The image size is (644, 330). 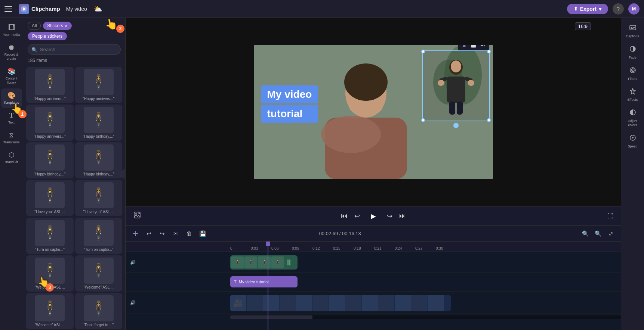 What do you see at coordinates (489, 52) in the screenshot?
I see `resize-handle-tr` at bounding box center [489, 52].